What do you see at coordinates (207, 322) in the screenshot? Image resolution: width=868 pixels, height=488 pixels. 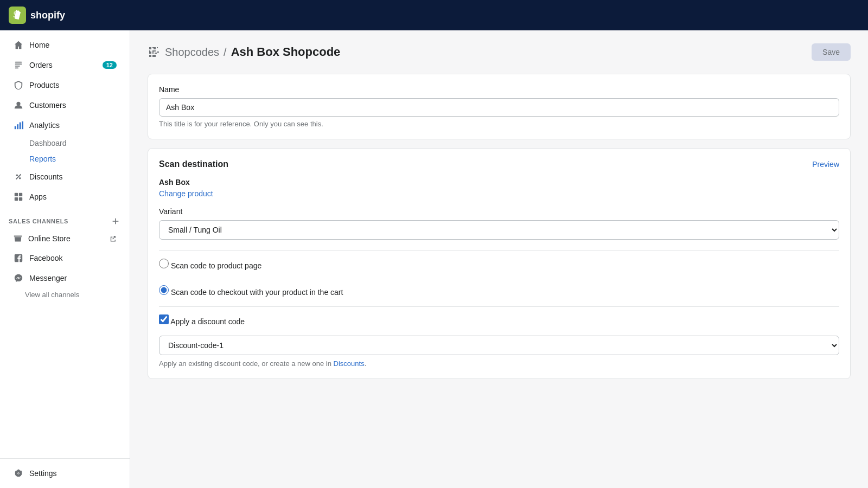 I see `apply-discount-label: Apply a discount code` at bounding box center [207, 322].